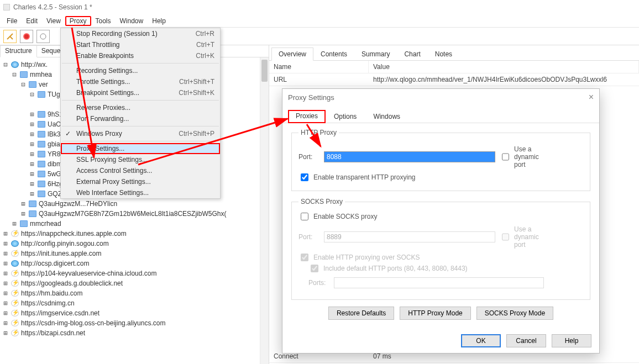 This screenshot has height=364, width=639. Describe the element at coordinates (410, 157) in the screenshot. I see `http-port-input` at that location.